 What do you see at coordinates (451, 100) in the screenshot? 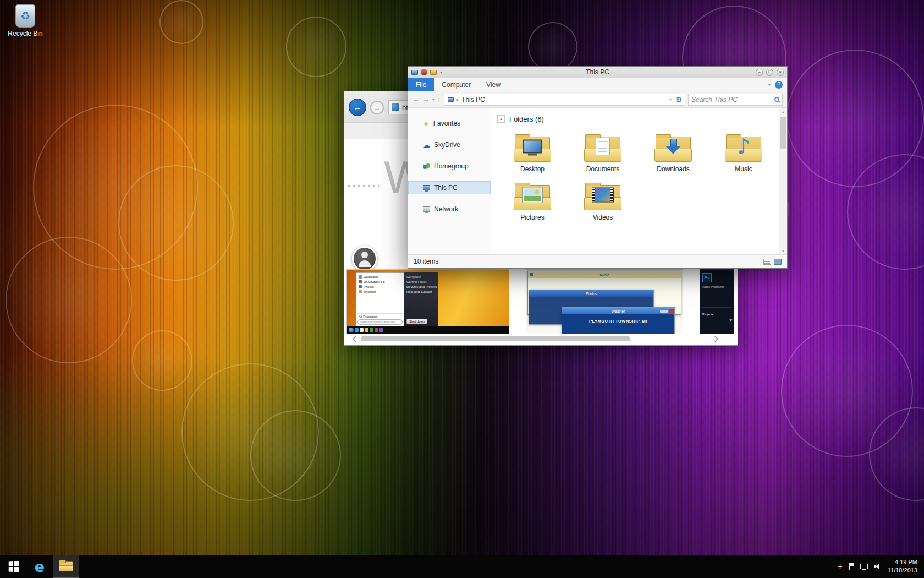
I see `address-computer-icon` at bounding box center [451, 100].